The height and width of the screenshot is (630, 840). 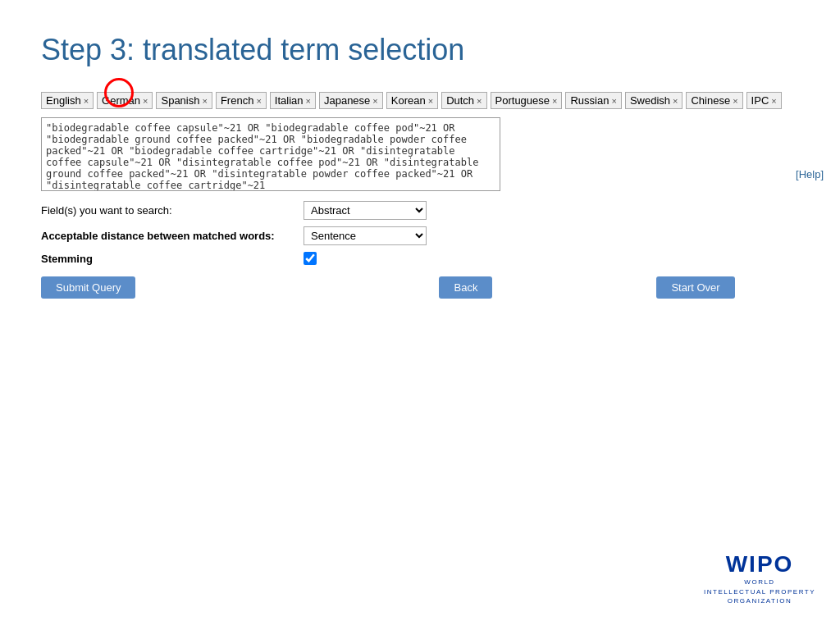 I want to click on submit-button: Submit Query, so click(x=89, y=287).